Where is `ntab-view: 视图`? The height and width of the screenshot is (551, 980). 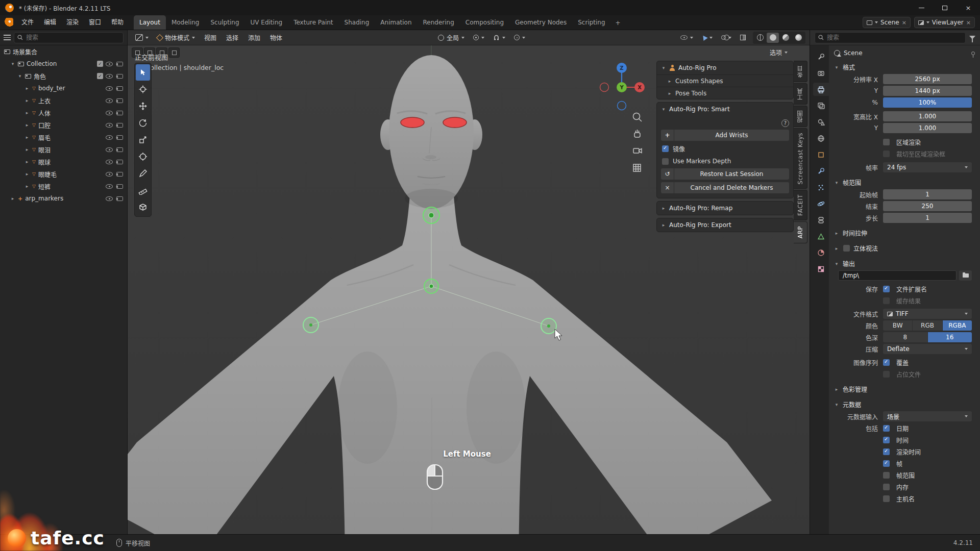
ntab-view: 视图 is located at coordinates (800, 116).